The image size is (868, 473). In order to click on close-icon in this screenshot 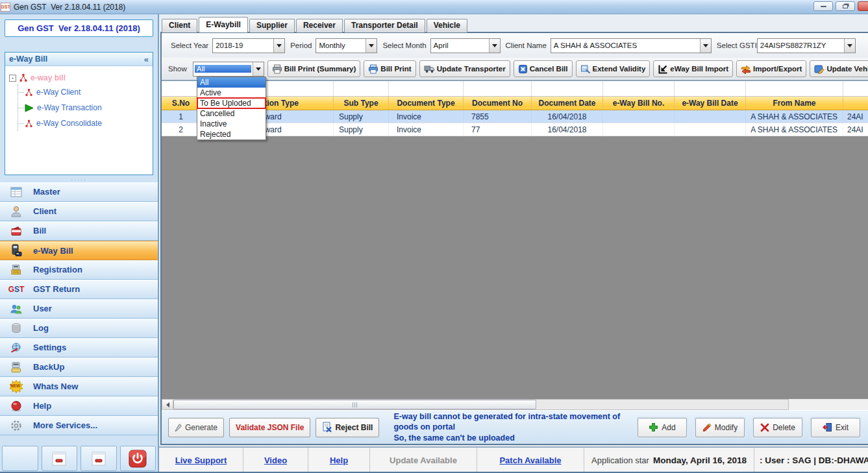, I will do `click(863, 6)`.